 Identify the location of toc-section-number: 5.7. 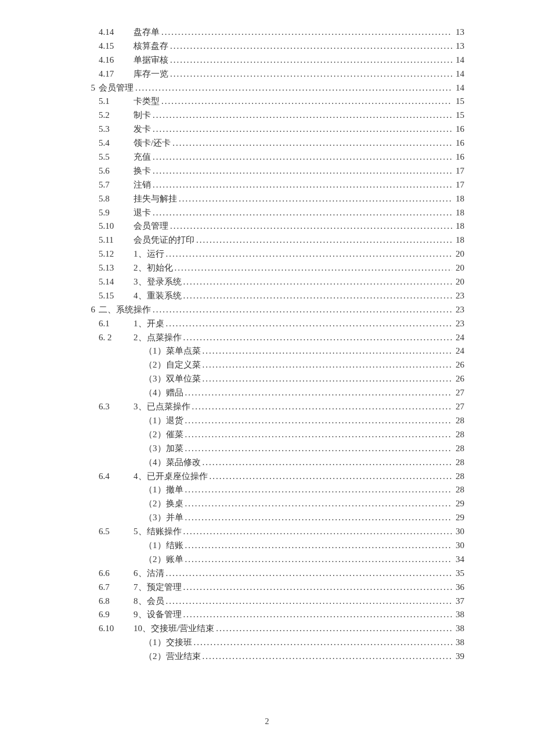
(116, 185).